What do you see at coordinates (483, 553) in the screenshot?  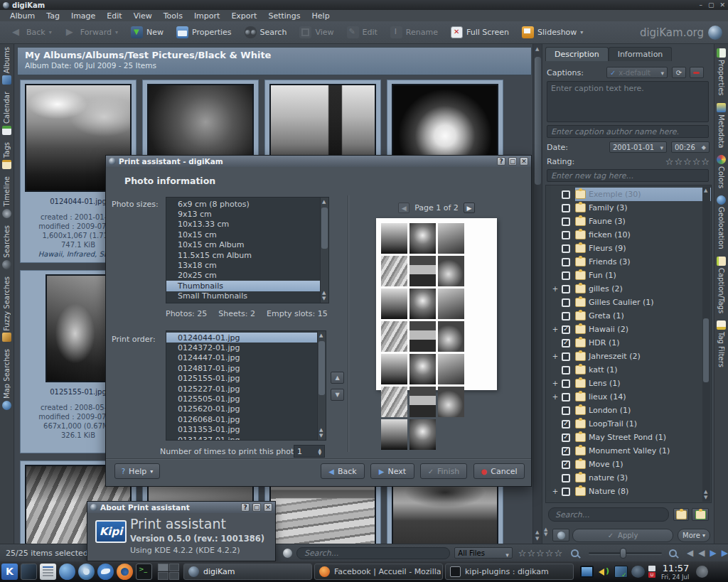 I see `file-filter-combo: All Files` at bounding box center [483, 553].